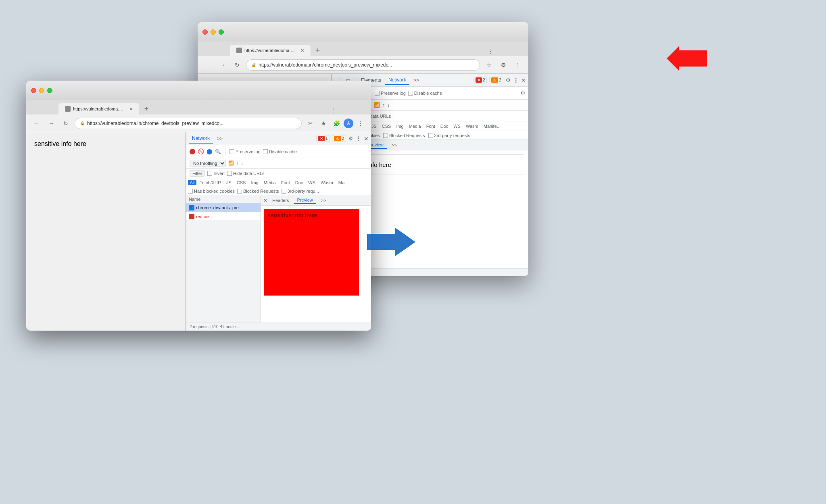 This screenshot has width=826, height=504. I want to click on front-more-preview-tabs: >>, so click(323, 200).